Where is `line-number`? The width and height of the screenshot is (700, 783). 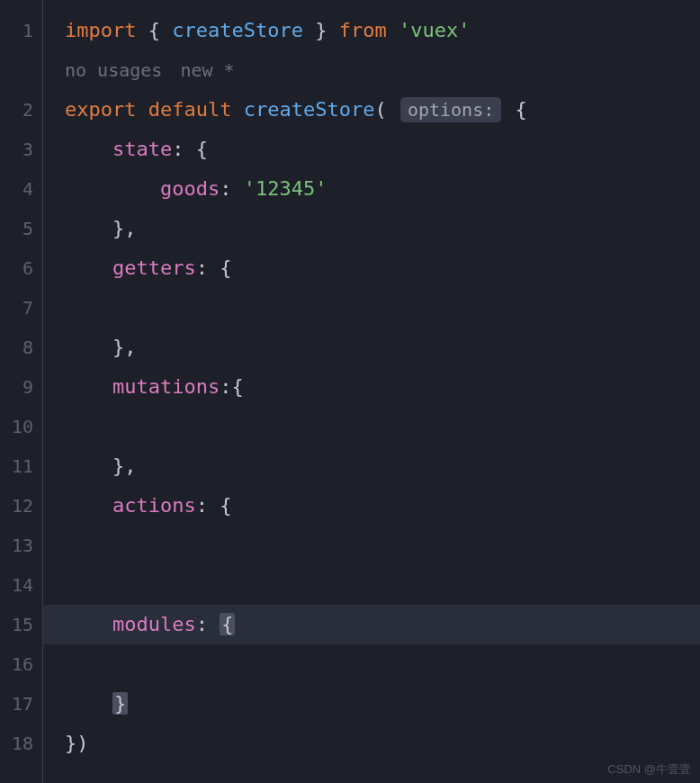 line-number is located at coordinates (22, 70).